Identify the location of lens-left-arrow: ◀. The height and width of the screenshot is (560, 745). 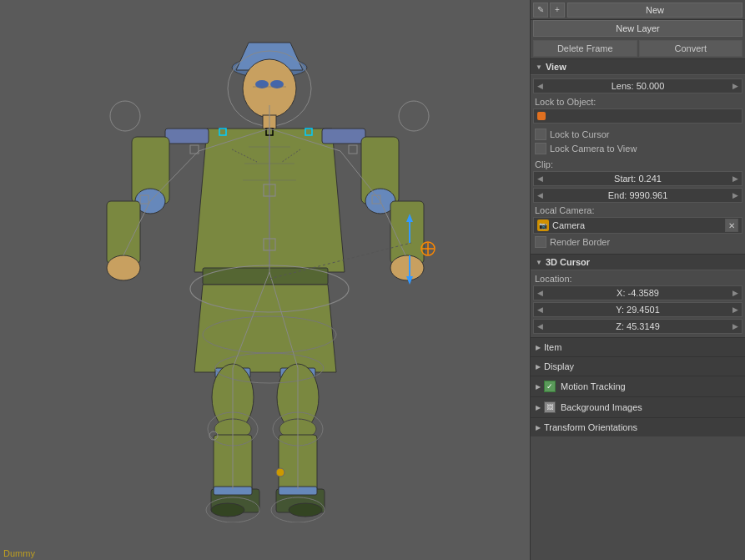
(541, 86).